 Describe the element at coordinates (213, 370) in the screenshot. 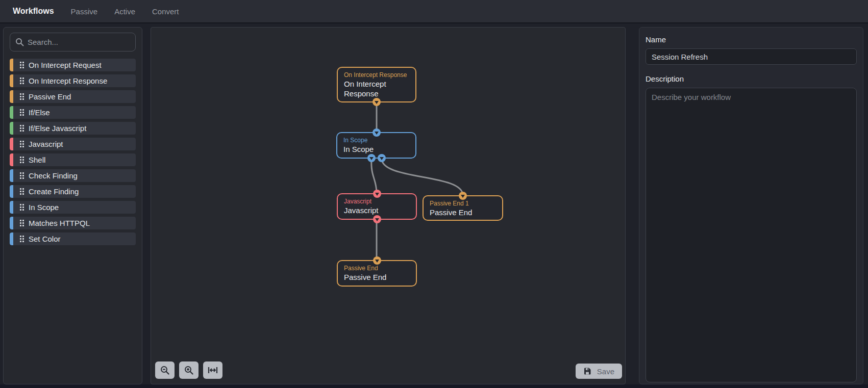

I see `fit-width-icon` at that location.